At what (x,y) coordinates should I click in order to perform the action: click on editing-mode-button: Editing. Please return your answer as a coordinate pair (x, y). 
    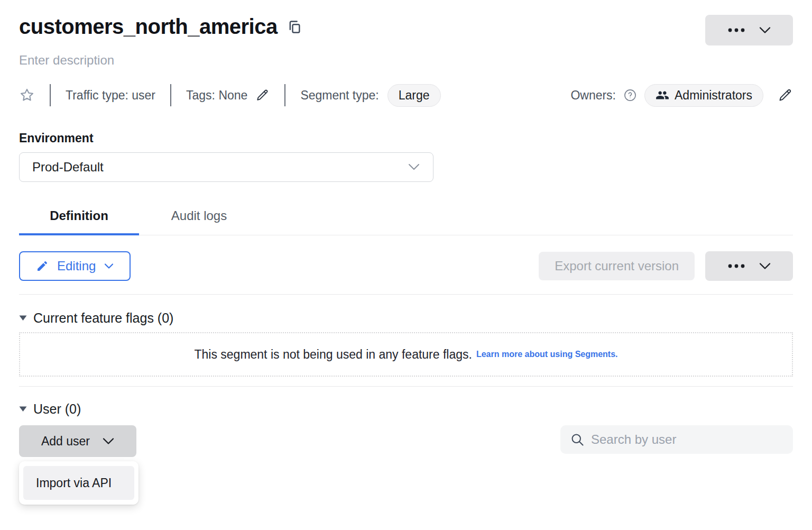
    Looking at the image, I should click on (75, 266).